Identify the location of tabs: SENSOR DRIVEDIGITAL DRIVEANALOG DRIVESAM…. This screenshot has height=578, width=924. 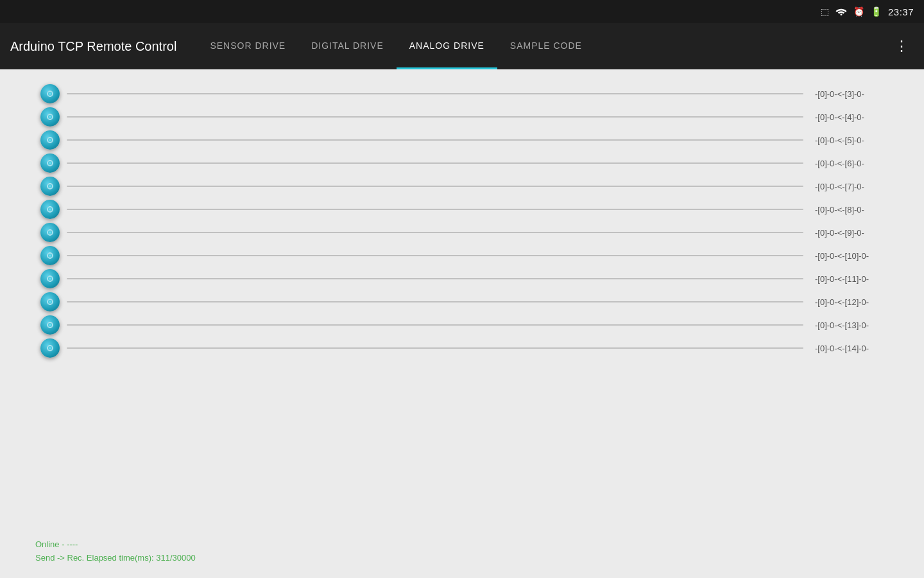
(543, 46).